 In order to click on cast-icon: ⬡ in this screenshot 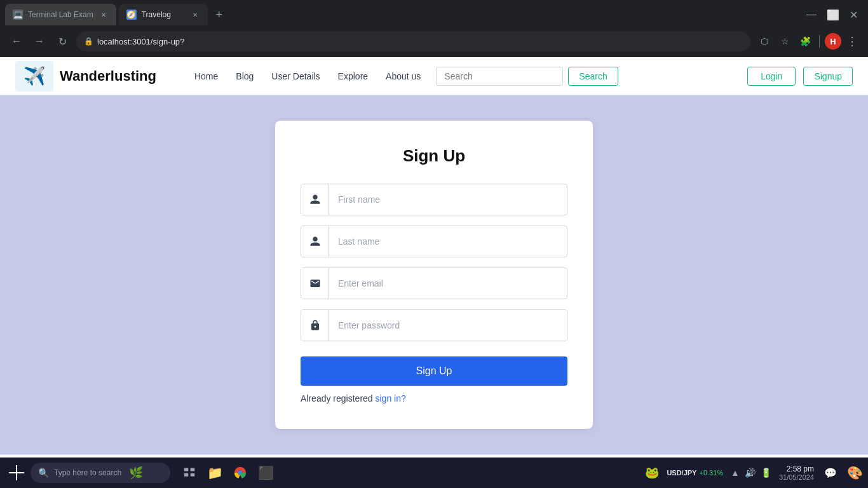, I will do `click(764, 41)`.